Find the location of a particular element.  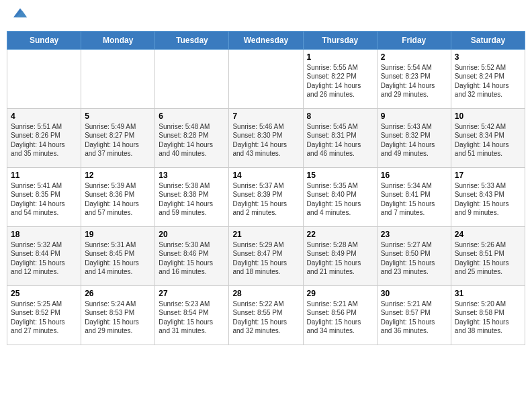

day-number: 21 is located at coordinates (266, 234).